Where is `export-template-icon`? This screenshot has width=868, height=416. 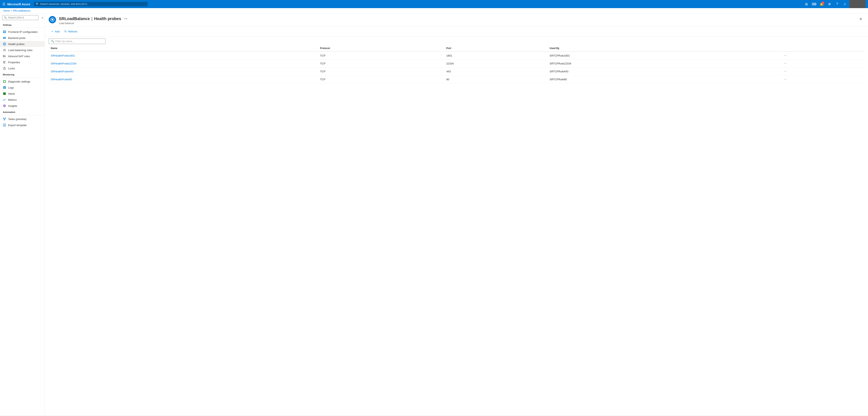 export-template-icon is located at coordinates (4, 125).